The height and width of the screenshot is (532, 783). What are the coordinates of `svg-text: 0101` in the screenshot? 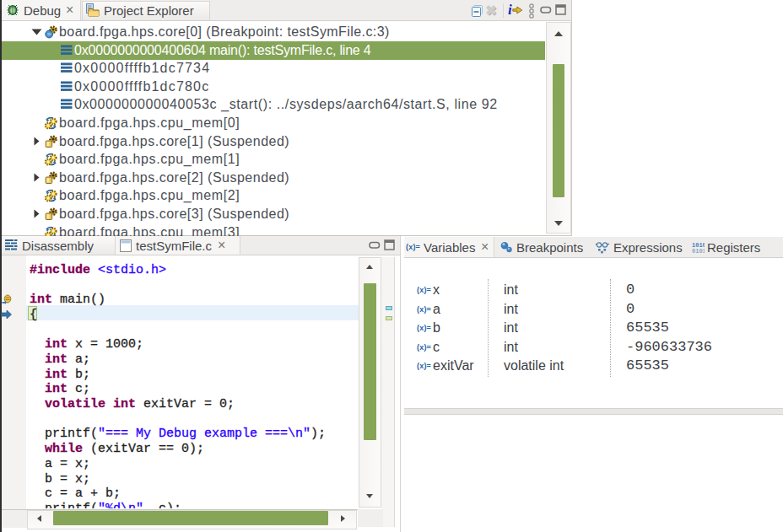 It's located at (699, 251).